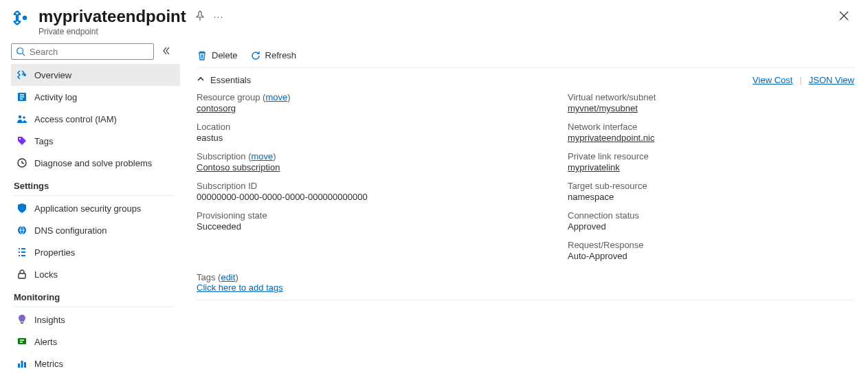  I want to click on field-label: Location, so click(361, 126).